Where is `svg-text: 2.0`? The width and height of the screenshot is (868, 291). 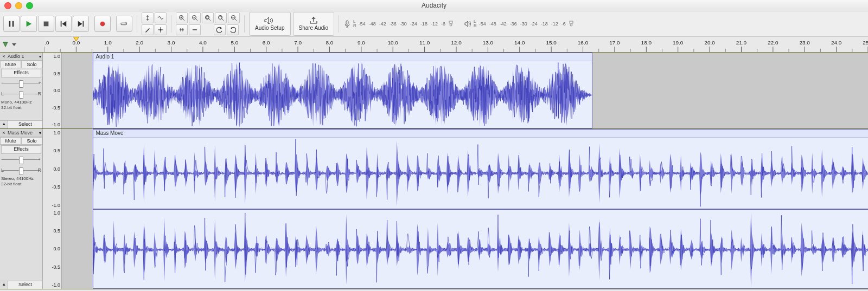
svg-text: 2.0 is located at coordinates (139, 42).